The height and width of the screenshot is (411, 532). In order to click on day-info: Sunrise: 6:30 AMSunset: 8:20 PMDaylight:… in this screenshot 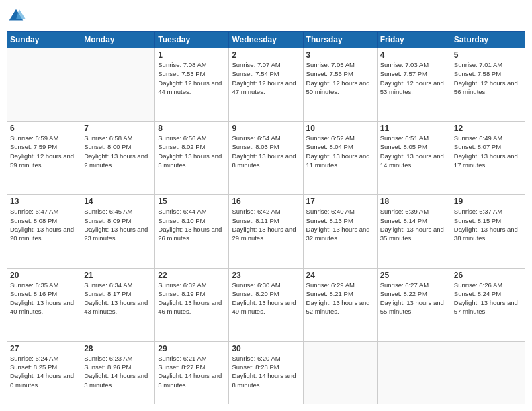, I will do `click(266, 298)`.